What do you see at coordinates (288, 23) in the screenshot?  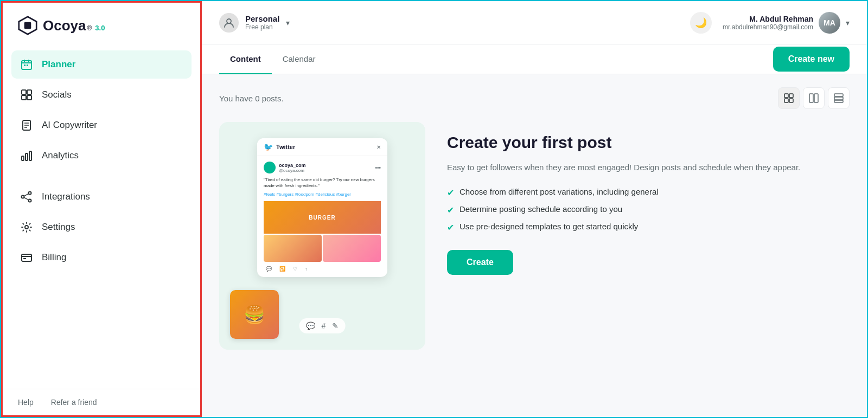 I see `workspace-chevron-icon: ▾` at bounding box center [288, 23].